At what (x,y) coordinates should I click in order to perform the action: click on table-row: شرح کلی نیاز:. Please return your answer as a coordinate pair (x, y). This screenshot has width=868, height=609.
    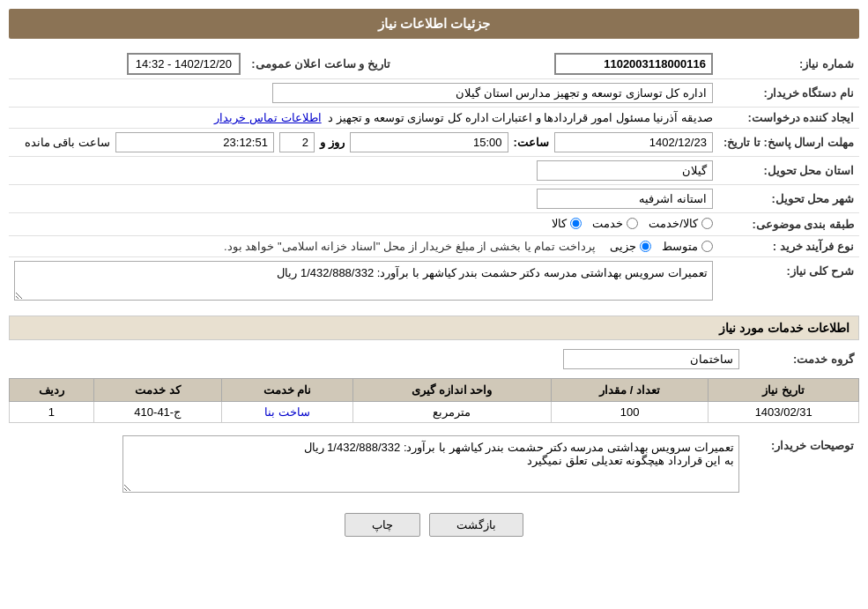
    Looking at the image, I should click on (434, 282).